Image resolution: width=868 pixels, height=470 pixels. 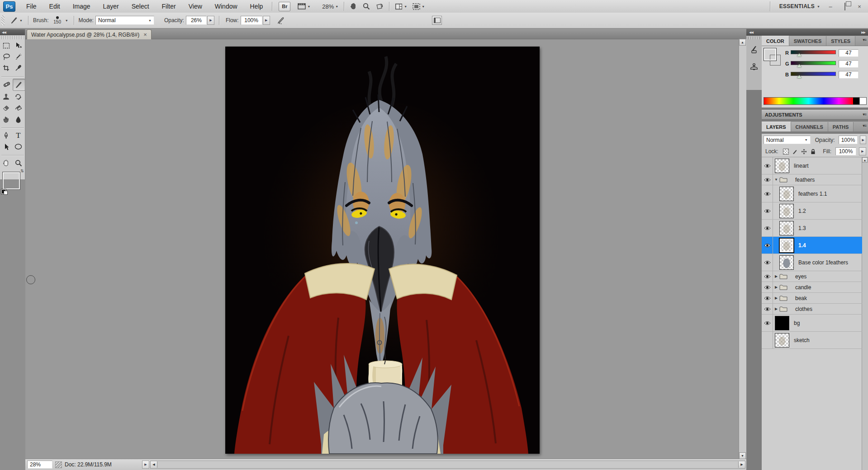 What do you see at coordinates (196, 20) in the screenshot?
I see `opacity-input: 26%` at bounding box center [196, 20].